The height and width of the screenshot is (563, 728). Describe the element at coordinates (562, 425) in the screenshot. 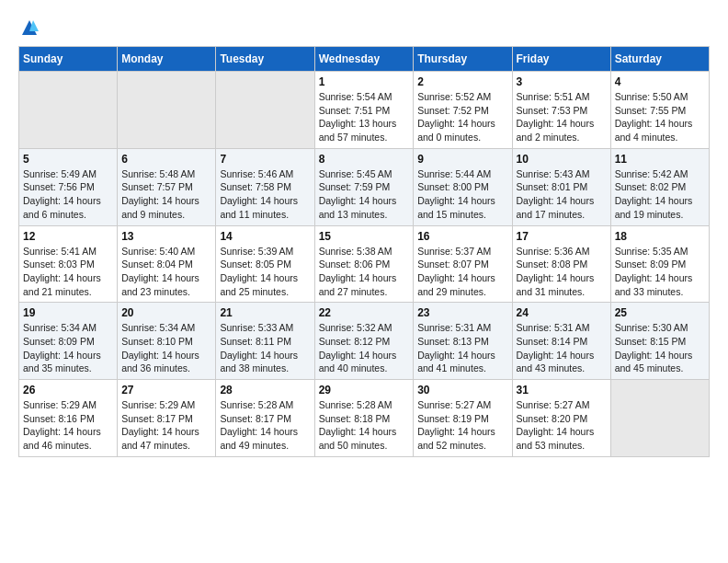

I see `day-info: Sunrise: 5:27 AM Sunset: 8:20 PM Dayligh…` at that location.